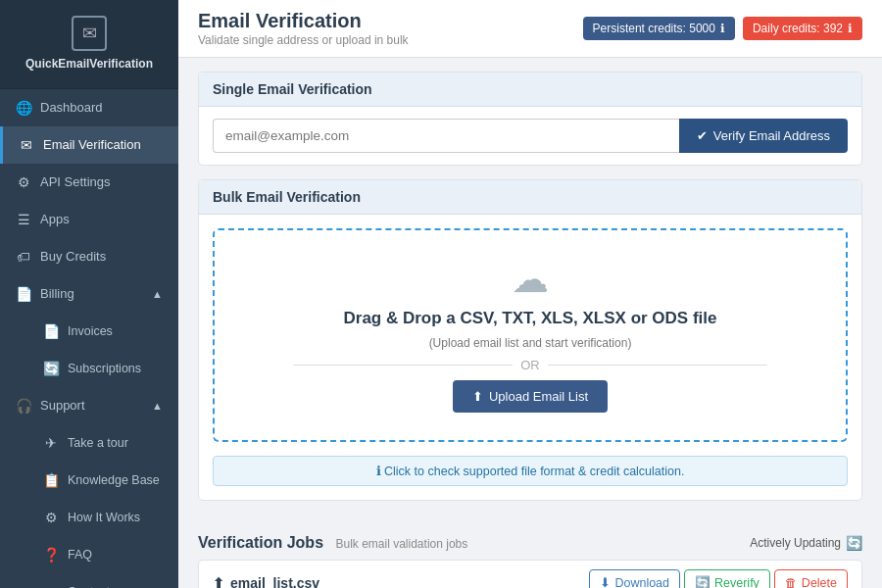 The height and width of the screenshot is (588, 882). Describe the element at coordinates (89, 108) in the screenshot. I see `sidebar-item-dashboard: 🌐 Dashboard` at that location.